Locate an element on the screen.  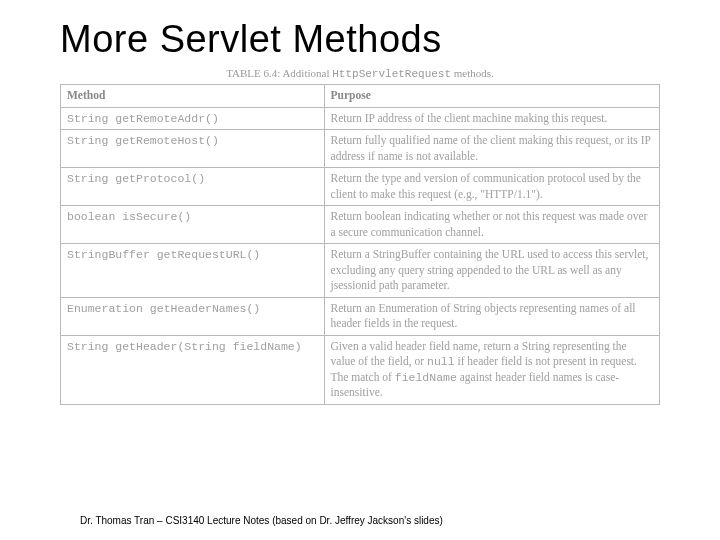
method-signature: getHeaderNames() is located at coordinates (205, 308).